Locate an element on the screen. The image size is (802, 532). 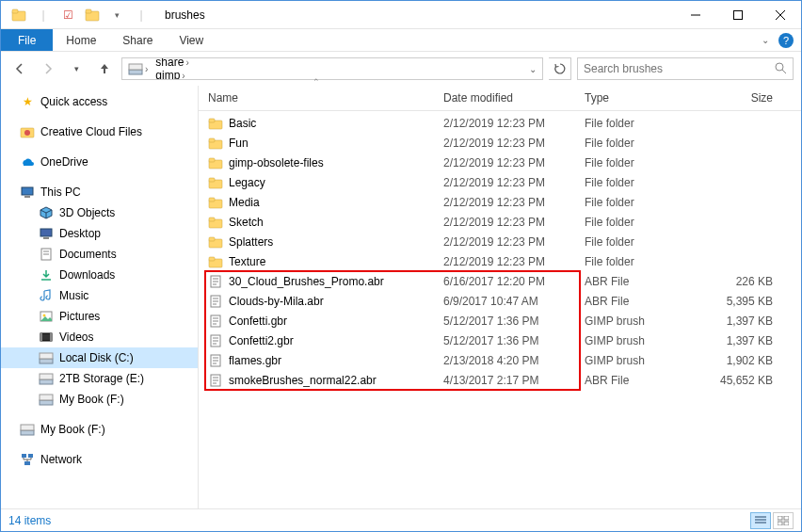
ribbon-expand-icon: ⌄ is located at coordinates (765, 40).